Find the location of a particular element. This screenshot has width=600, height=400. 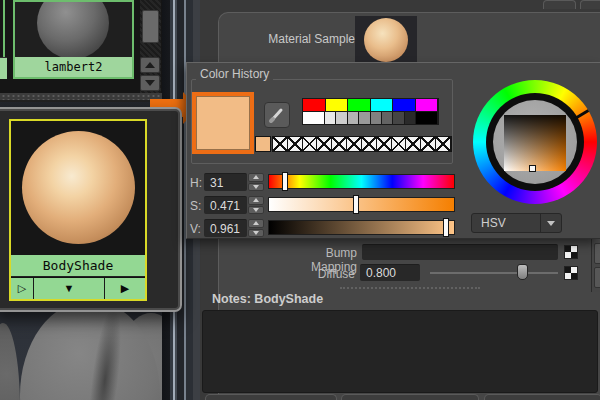

side-mini-strip is located at coordinates (596, 264).